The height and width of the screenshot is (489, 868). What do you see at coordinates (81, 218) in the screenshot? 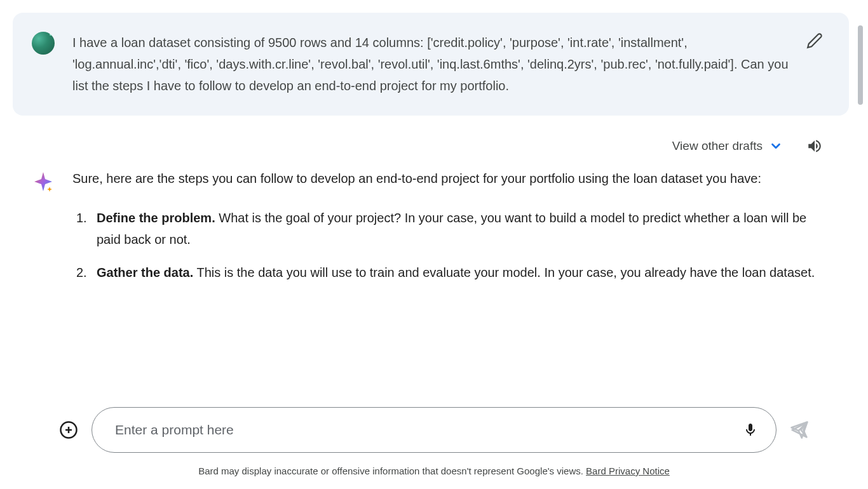
I see `step-number: 1.` at bounding box center [81, 218].